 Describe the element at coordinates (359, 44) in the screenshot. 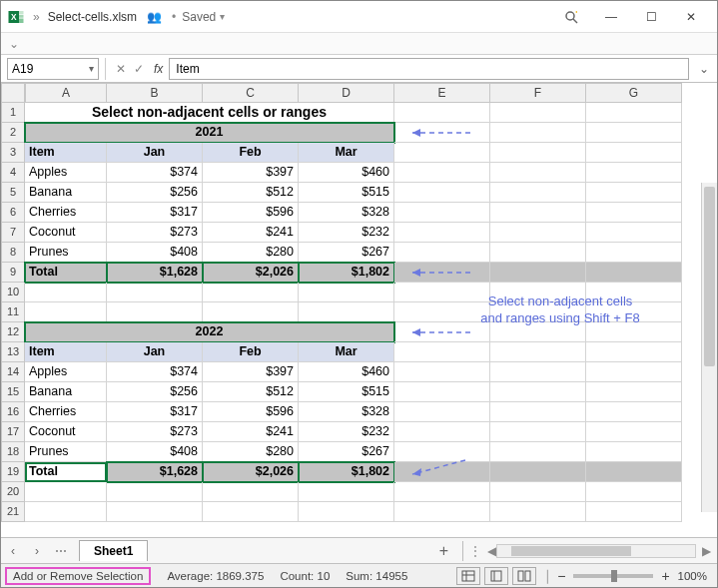

I see `ribbon-collapsed: ⌄` at that location.